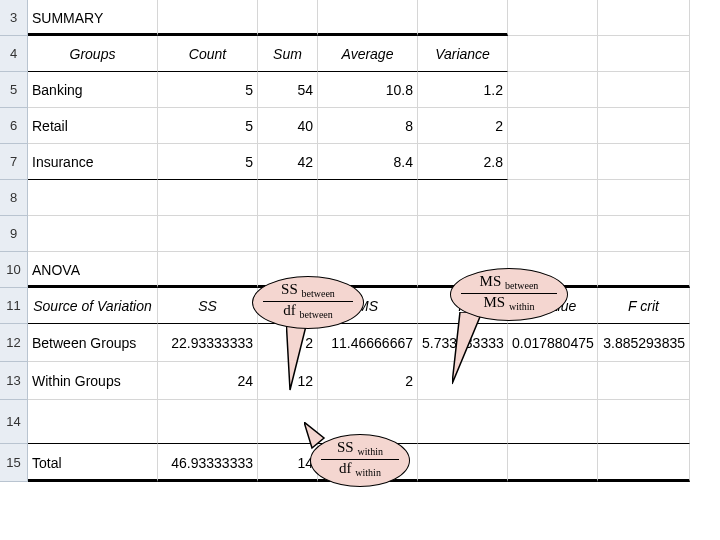  What do you see at coordinates (208, 463) in the screenshot?
I see `cell-total-ss: 46.93333333` at bounding box center [208, 463].